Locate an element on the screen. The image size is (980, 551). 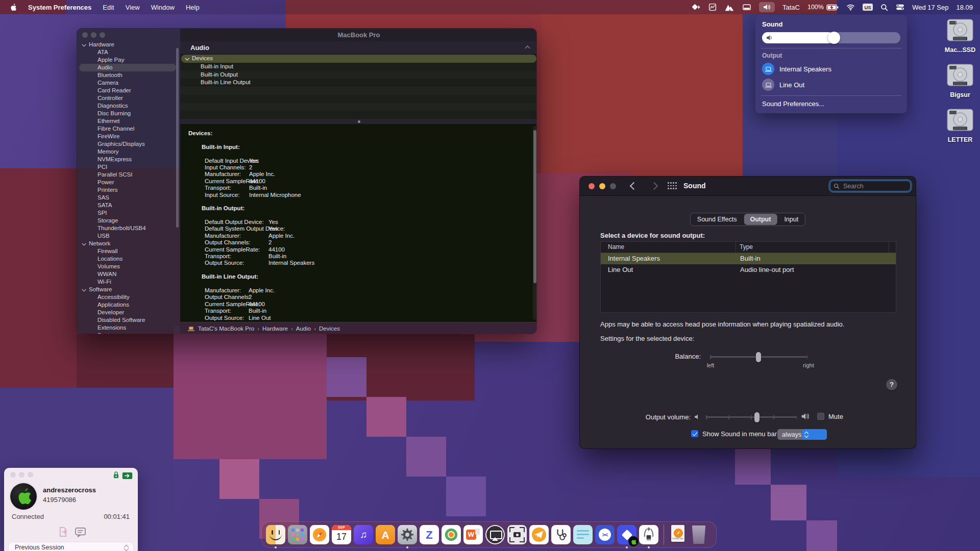
dock-system-preferences-icon is located at coordinates (407, 535).